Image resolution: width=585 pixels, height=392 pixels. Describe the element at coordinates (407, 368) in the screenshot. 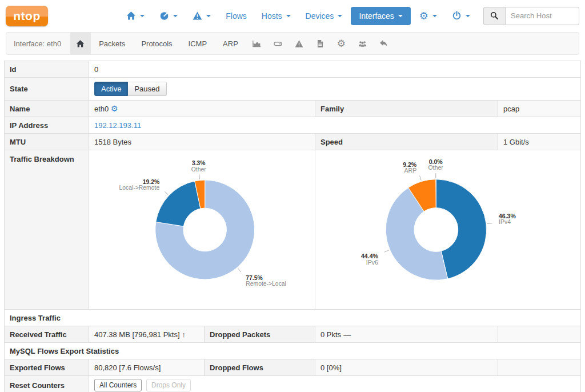

I see `dropped-flows-value: 0 [0%]` at that location.